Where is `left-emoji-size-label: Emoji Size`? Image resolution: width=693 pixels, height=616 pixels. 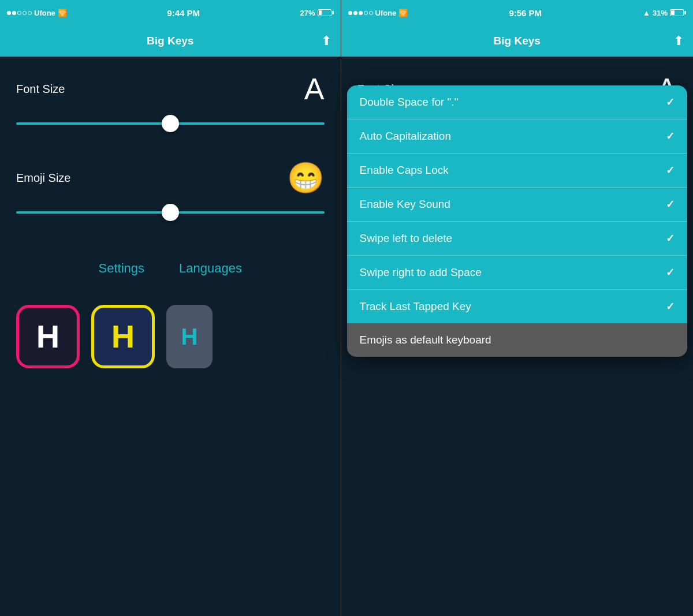 left-emoji-size-label: Emoji Size is located at coordinates (43, 178).